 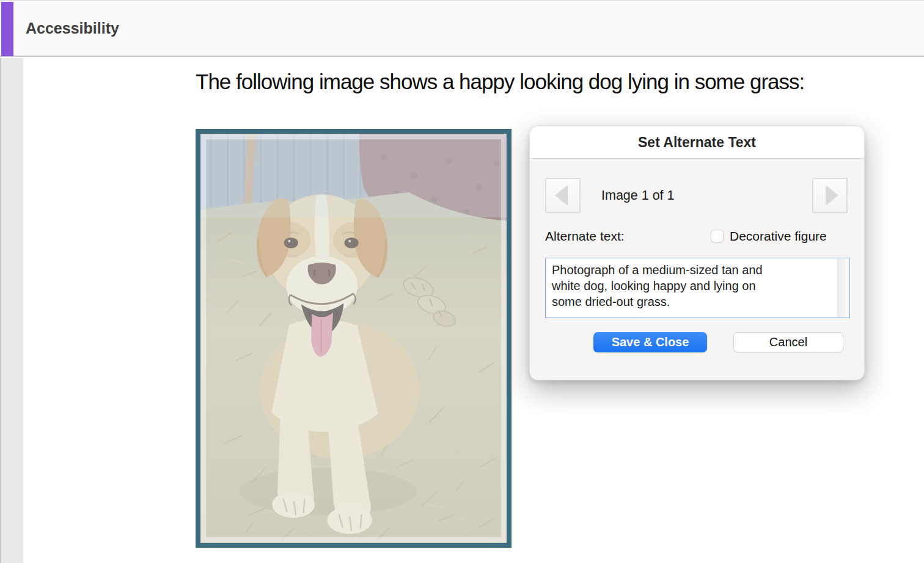 What do you see at coordinates (717, 236) in the screenshot?
I see `decorative-figure-checkbox` at bounding box center [717, 236].